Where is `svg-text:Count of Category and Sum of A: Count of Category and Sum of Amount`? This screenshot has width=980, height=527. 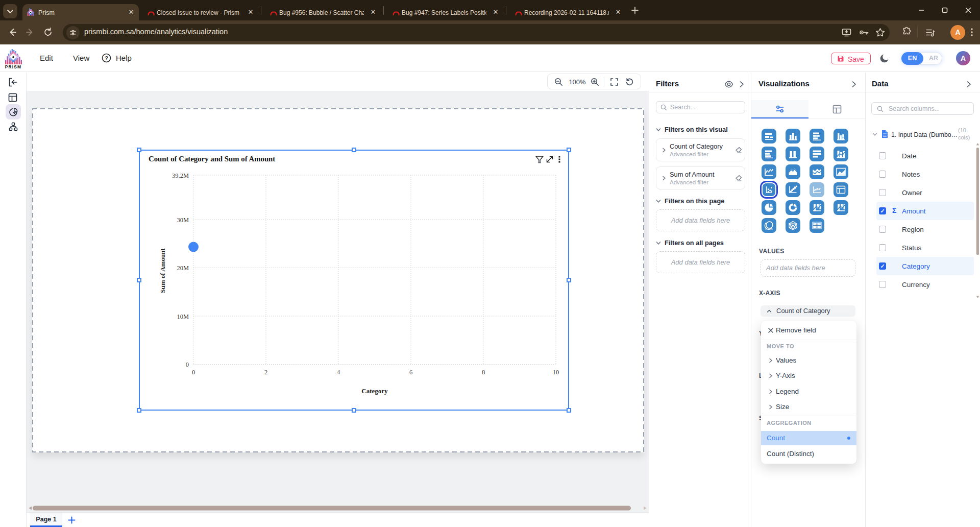
svg-text:Count of Category and Sum of A: Count of Category and Sum of Amount is located at coordinates (212, 159).